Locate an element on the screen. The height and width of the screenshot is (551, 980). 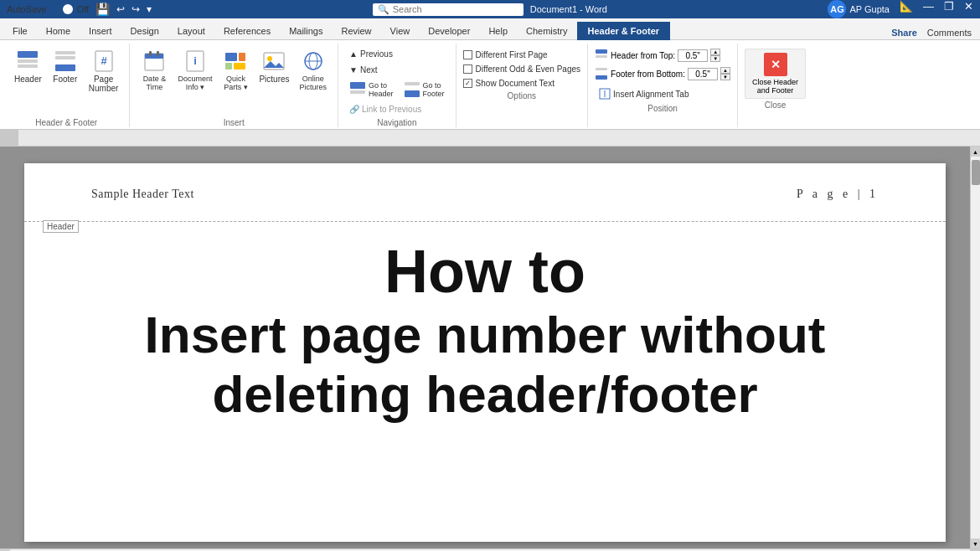
diff-first-page-label: Different First Page is located at coordinates (512, 55).